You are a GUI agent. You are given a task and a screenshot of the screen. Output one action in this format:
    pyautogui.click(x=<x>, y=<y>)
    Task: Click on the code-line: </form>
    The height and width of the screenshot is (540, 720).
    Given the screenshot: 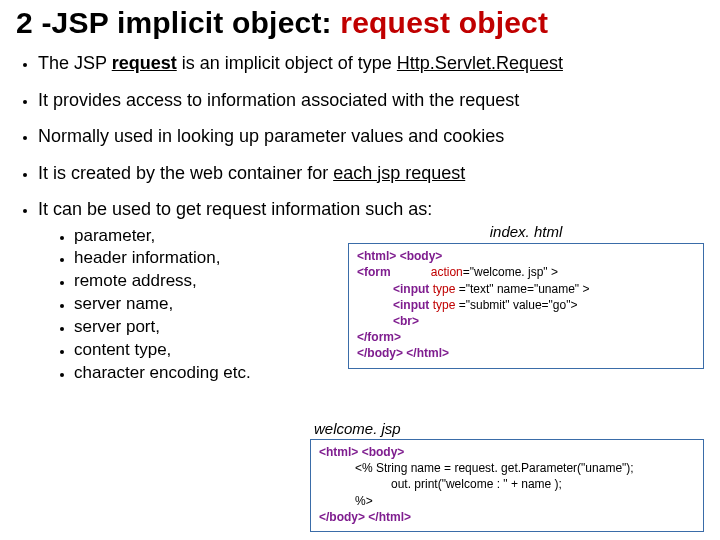 What is the action you would take?
    pyautogui.click(x=379, y=337)
    